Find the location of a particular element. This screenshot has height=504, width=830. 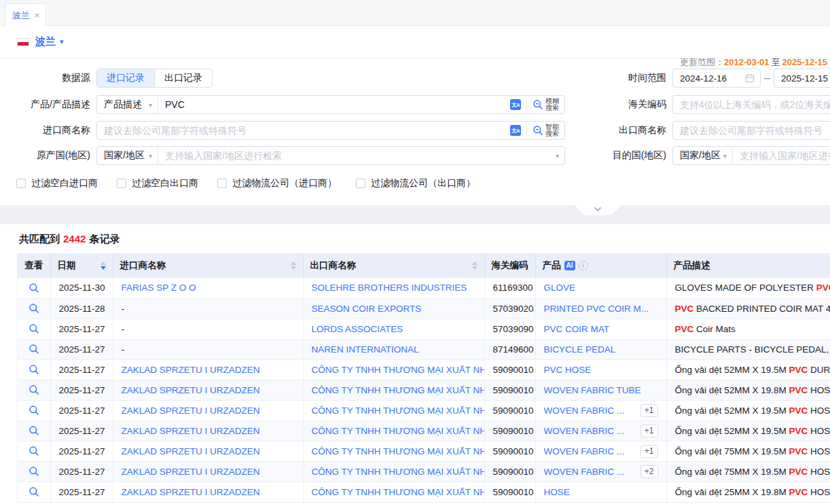

product-cell-content: WOVEN FABRIC ...+2 is located at coordinates (601, 471).